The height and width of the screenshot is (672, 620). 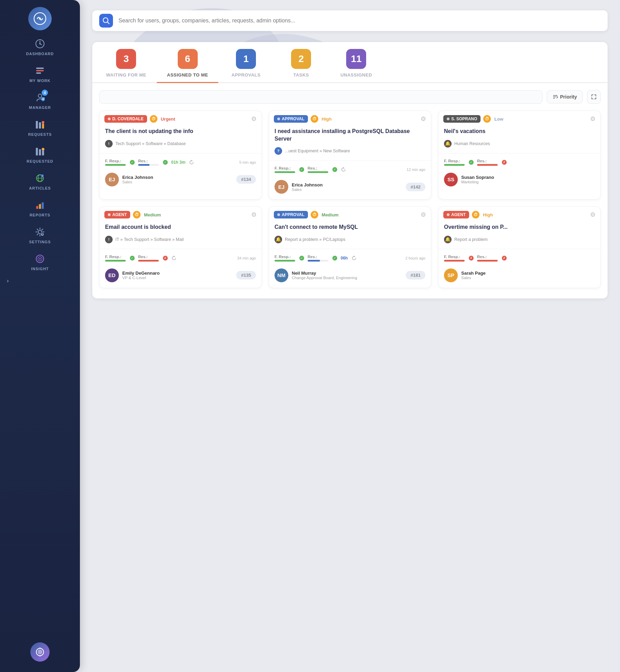 What do you see at coordinates (291, 215) in the screenshot?
I see `card5-tag: APPROVAL` at bounding box center [291, 215].